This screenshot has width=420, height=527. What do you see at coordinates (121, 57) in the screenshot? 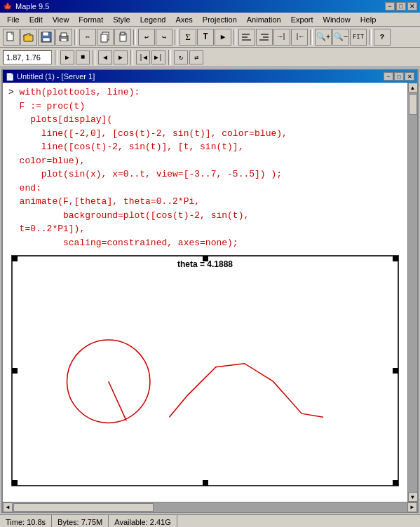
I see `next-button: ▶` at bounding box center [121, 57].